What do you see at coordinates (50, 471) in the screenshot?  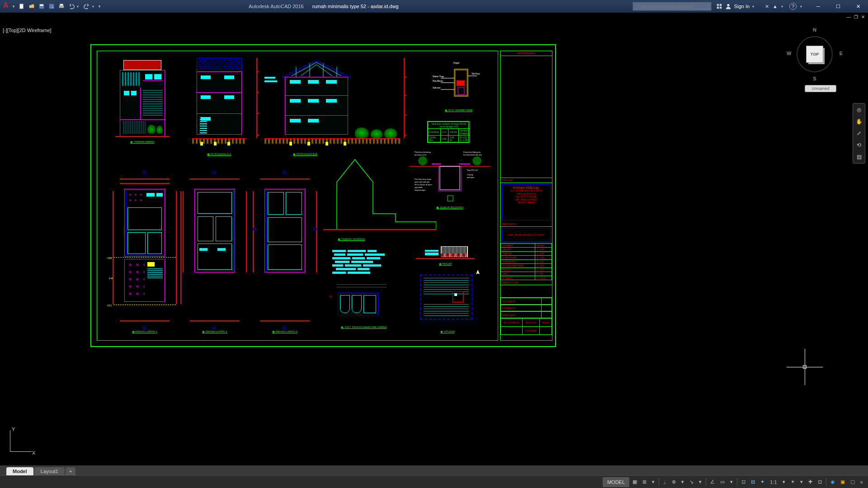 I see `tab-layout1: Layout1` at bounding box center [50, 471].